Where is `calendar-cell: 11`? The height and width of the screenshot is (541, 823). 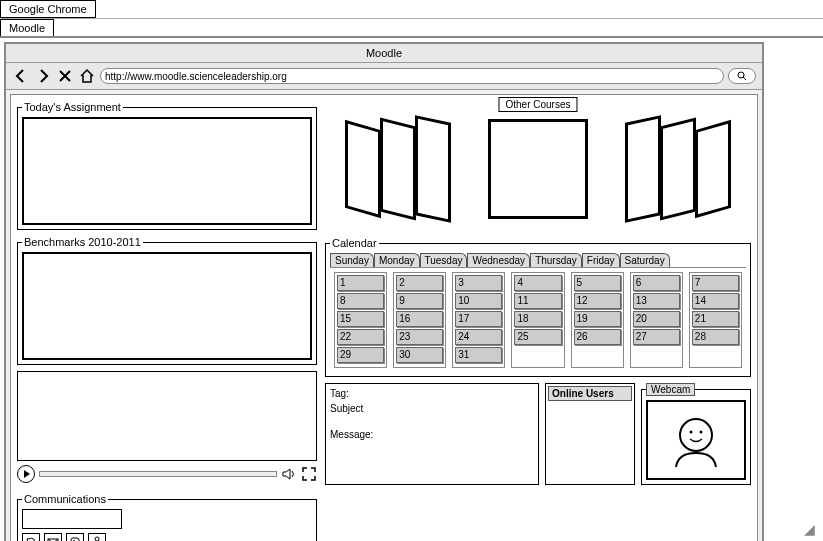
calendar-cell: 11 is located at coordinates (538, 301).